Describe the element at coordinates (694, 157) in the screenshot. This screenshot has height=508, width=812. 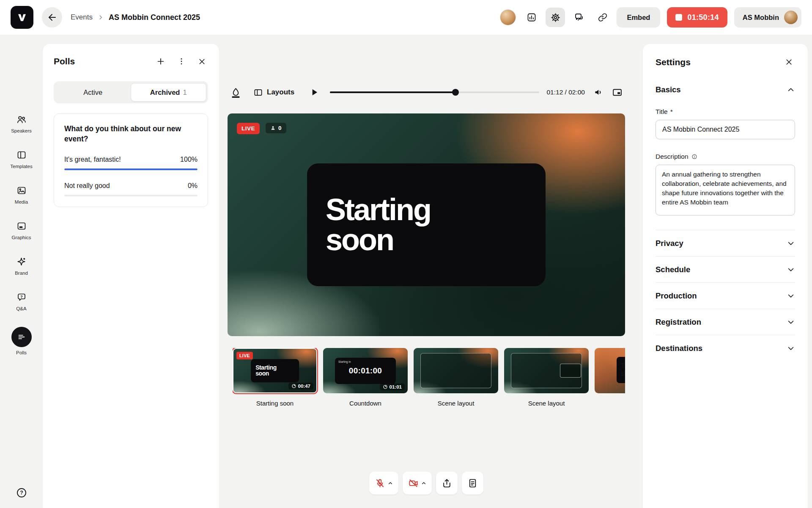
I see `info-icon` at that location.